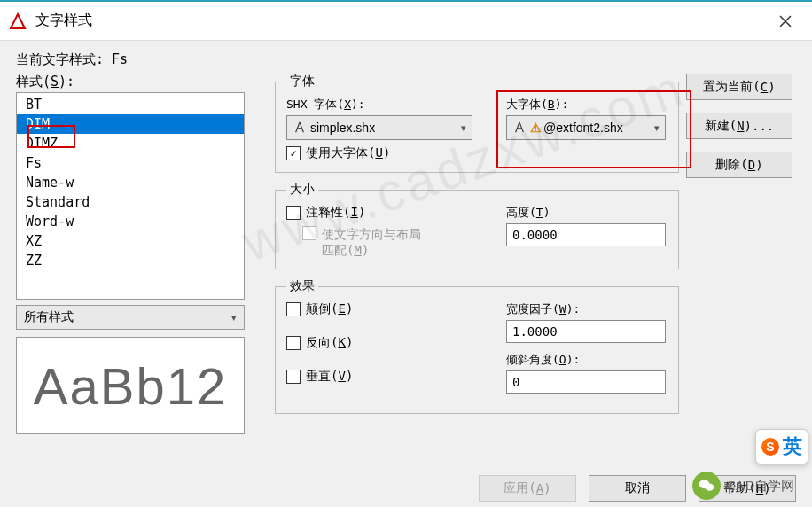 Image resolution: width=812 pixels, height=507 pixels. I want to click on delete-style-button: 删除(D), so click(739, 165).